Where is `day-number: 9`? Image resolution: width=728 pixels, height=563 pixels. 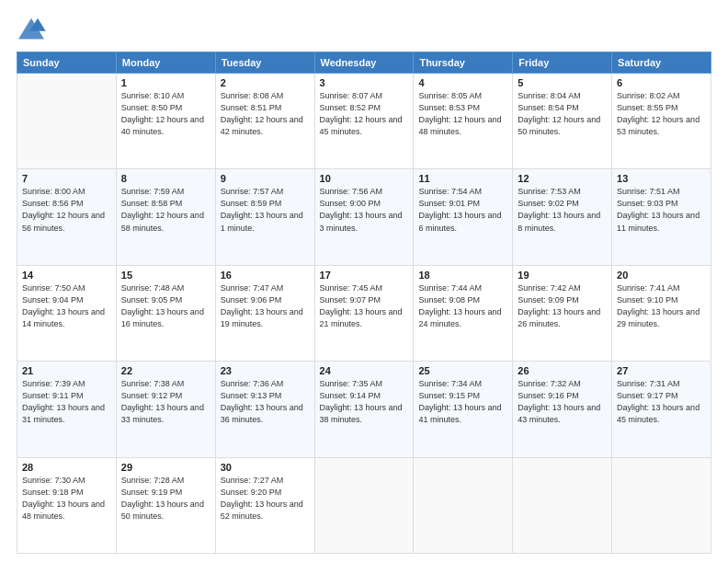 day-number: 9 is located at coordinates (265, 178).